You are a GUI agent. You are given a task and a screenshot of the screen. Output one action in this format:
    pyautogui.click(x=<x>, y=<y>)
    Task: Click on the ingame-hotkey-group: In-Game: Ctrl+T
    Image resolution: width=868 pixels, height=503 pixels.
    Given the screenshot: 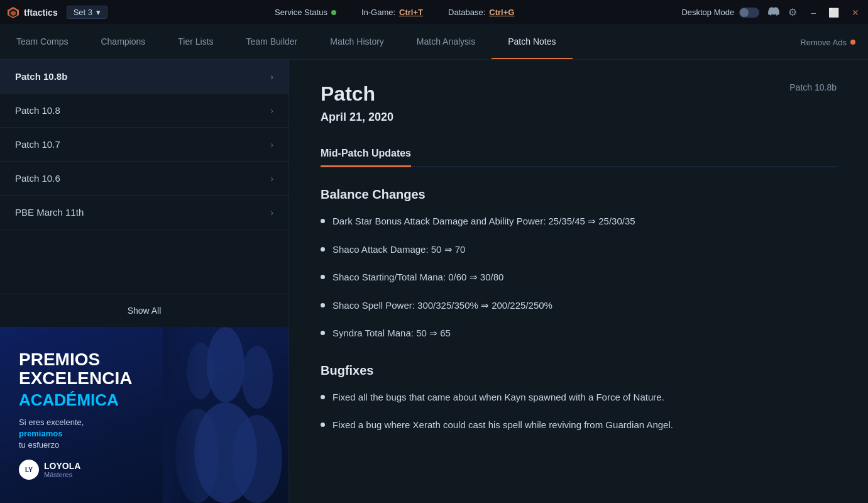 What is the action you would take?
    pyautogui.click(x=392, y=13)
    